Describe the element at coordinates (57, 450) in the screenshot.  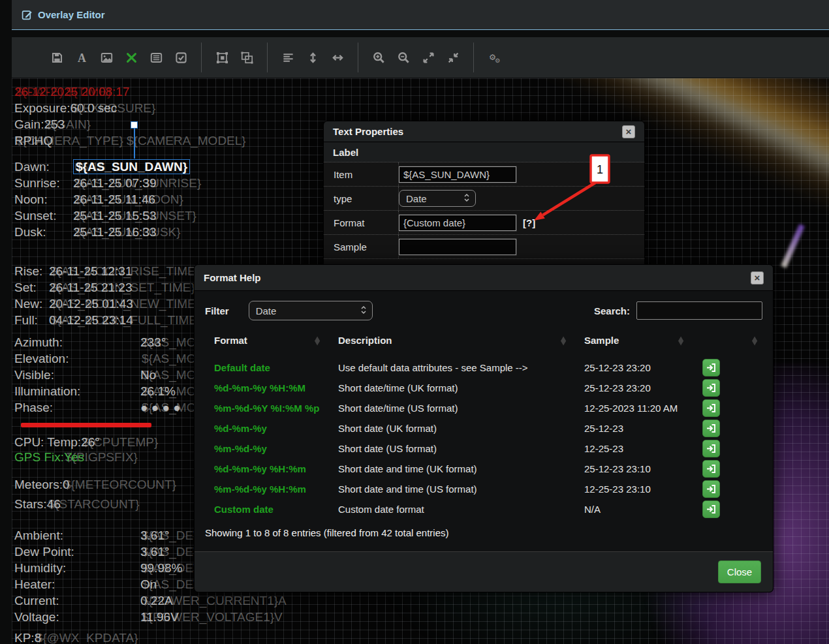
I see `overlay-group-system: CPU: Temp: ${CPUTEMP}26°GPS Fix: ${PIGPS…` at that location.